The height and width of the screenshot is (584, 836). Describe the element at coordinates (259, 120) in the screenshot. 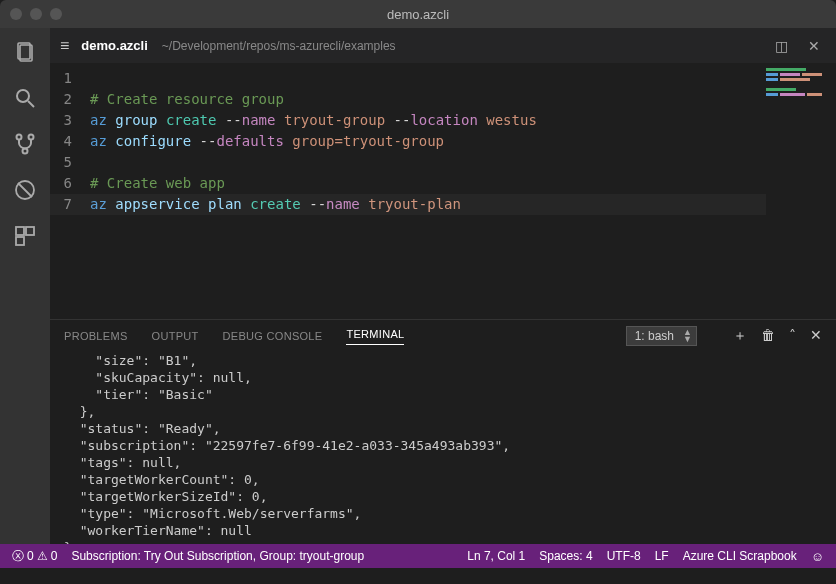

I see `code-token: name` at that location.